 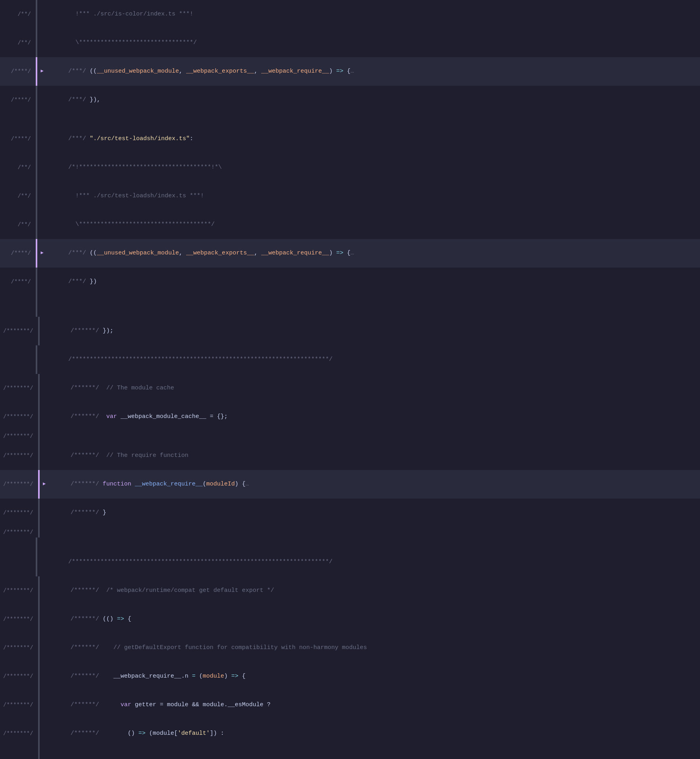 What do you see at coordinates (374, 753) in the screenshot?
I see `line-content: /******/ () => (module);` at bounding box center [374, 753].